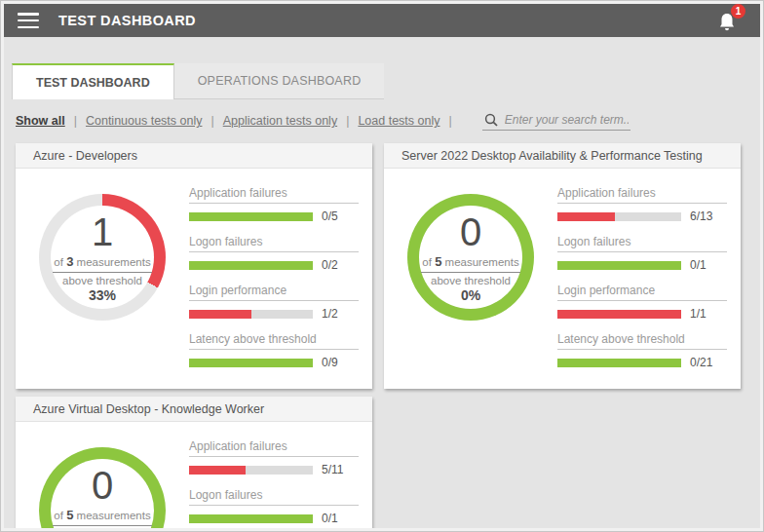 The image size is (764, 532). What do you see at coordinates (340, 362) in the screenshot?
I see `metric-value: 0/9` at bounding box center [340, 362].